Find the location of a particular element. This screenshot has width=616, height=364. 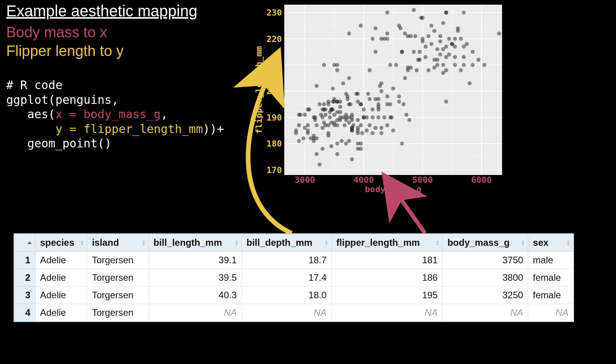

y-tick-label: 190 is located at coordinates (274, 117).